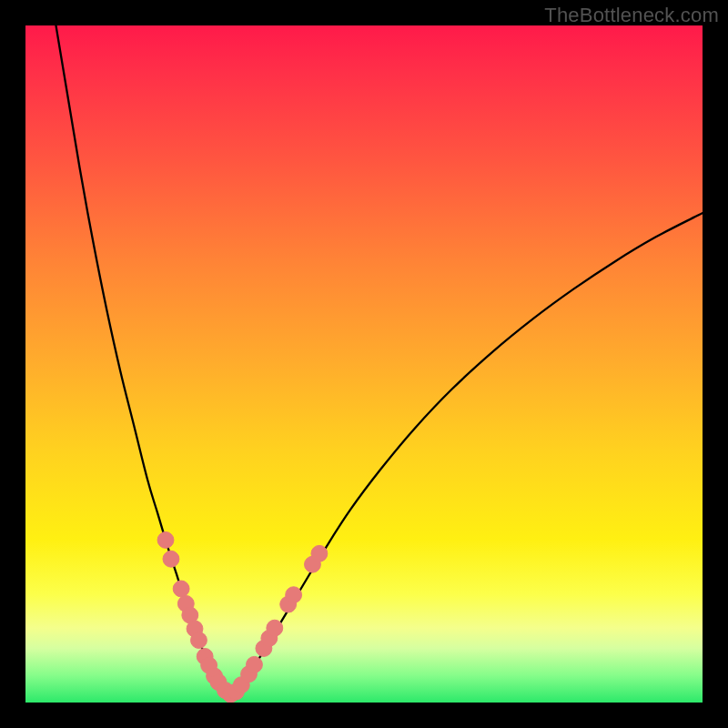  Describe the element at coordinates (242, 617) in the screenshot. I see `data-markers` at that location.